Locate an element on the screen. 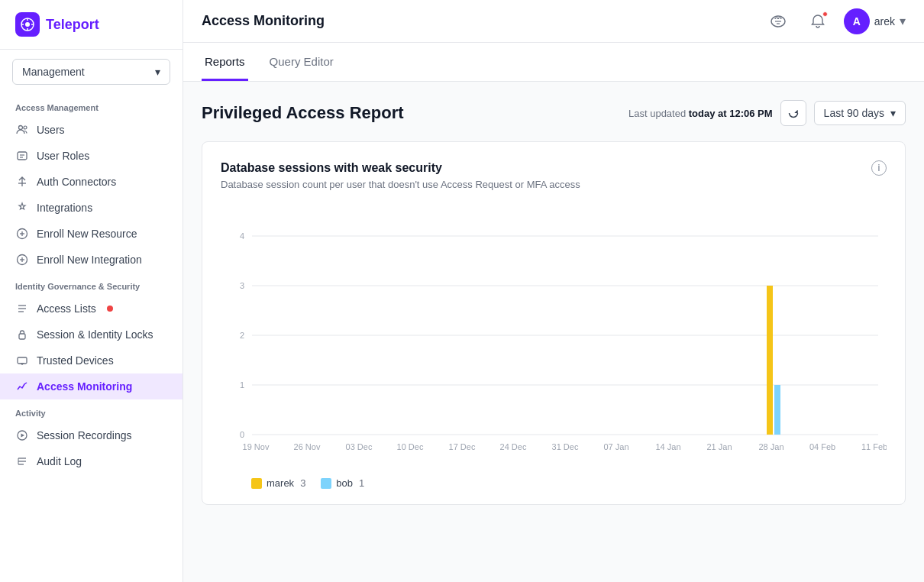 The width and height of the screenshot is (924, 582). svg-text: 14 Jan is located at coordinates (667, 447).